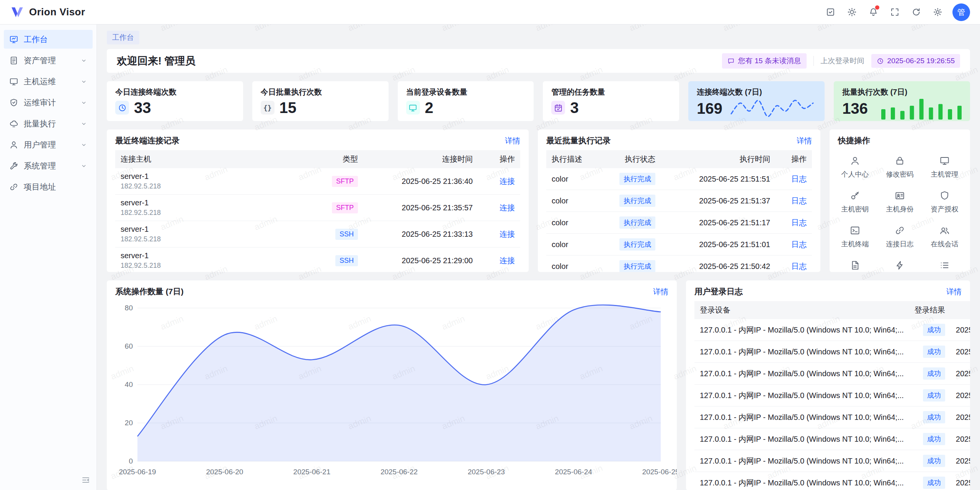 This screenshot has width=980, height=490. I want to click on quick-action-1: 修改密码, so click(900, 167).